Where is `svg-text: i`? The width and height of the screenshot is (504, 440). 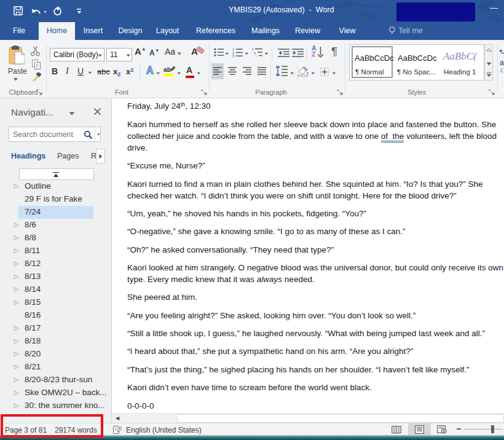 svg-text: i is located at coordinates (256, 55).